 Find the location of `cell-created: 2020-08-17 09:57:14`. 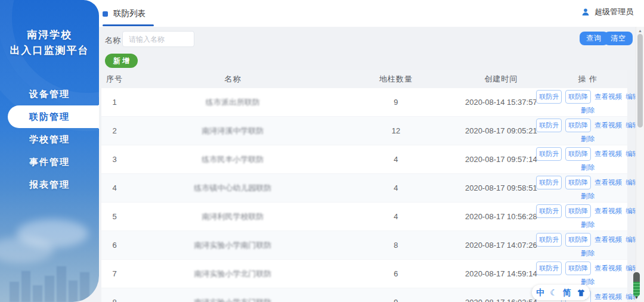

cell-created: 2020-08-17 09:57:14 is located at coordinates (501, 160).